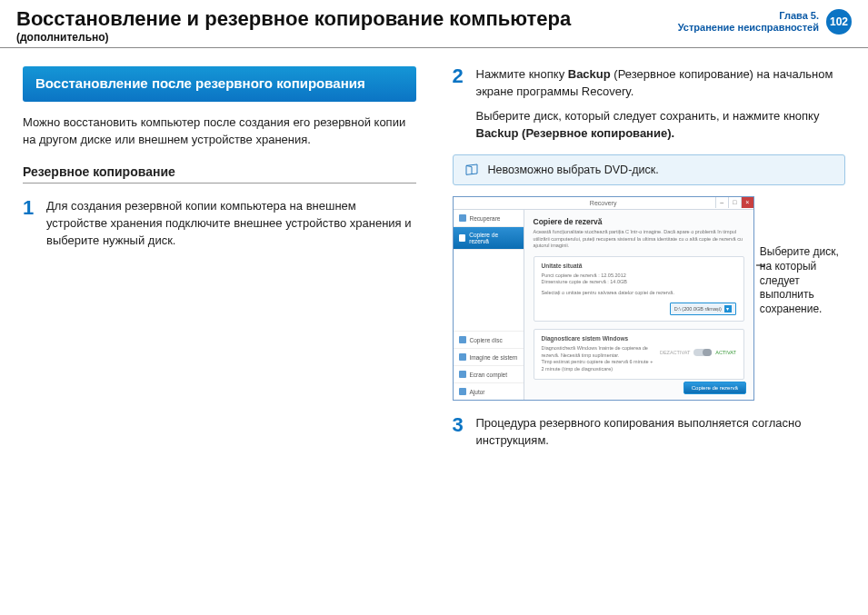 The height and width of the screenshot is (615, 868). What do you see at coordinates (486, 340) in the screenshot?
I see `sidebar-label: Copiere disc` at bounding box center [486, 340].